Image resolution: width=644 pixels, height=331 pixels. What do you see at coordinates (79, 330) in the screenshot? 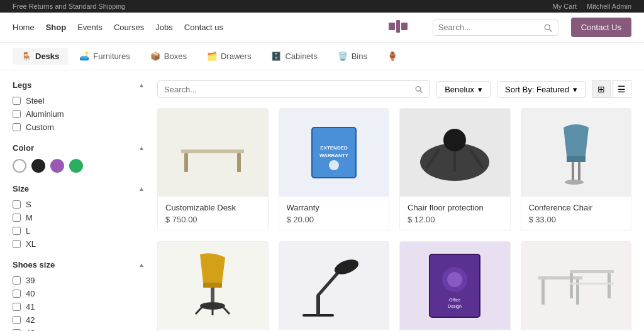
I see `filter-shoes-43: 43` at bounding box center [79, 330].